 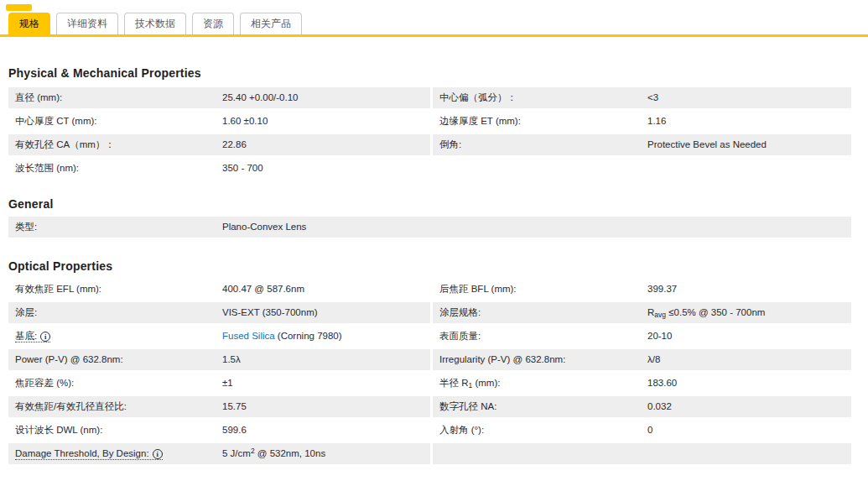 What do you see at coordinates (540, 336) in the screenshot?
I see `spec-label: 表面质量:` at bounding box center [540, 336].